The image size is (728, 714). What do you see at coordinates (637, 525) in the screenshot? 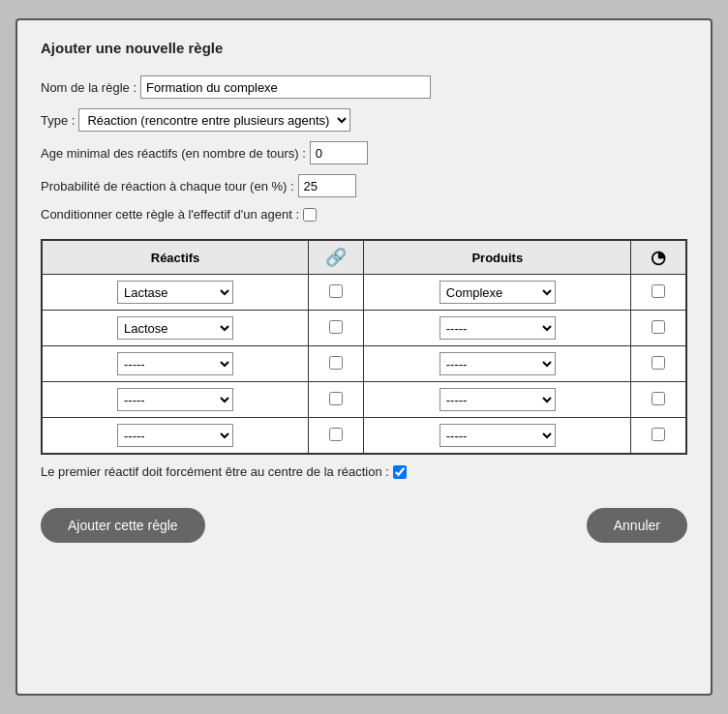
I see `cancel-button: Annuler` at bounding box center [637, 525].